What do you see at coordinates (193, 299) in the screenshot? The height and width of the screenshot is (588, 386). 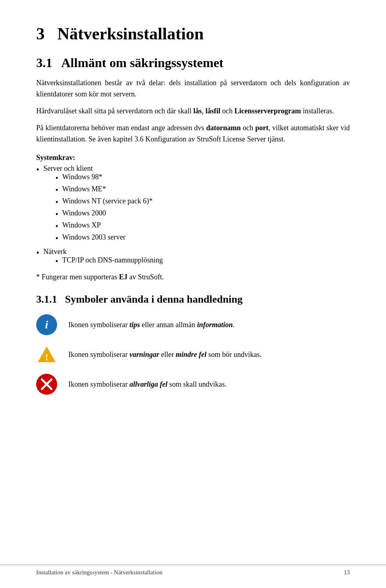 I see `subsection-title: 3.1.1 Symboler använda i denna handledni…` at bounding box center [193, 299].